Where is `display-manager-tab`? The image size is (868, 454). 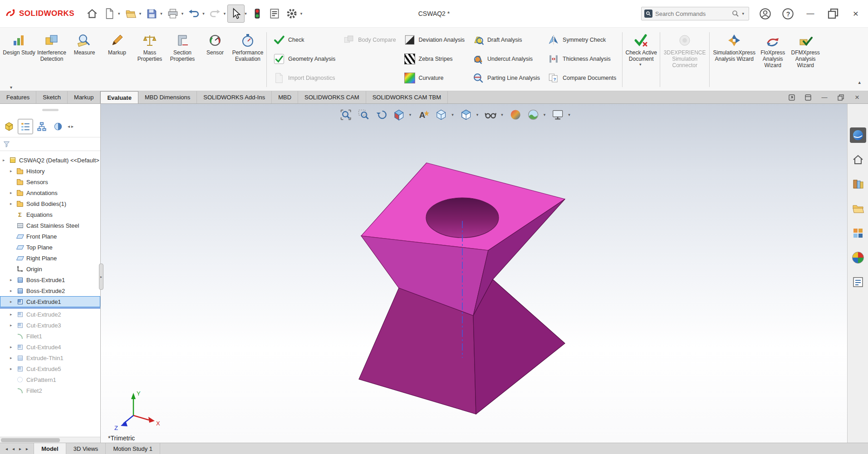 display-manager-tab is located at coordinates (58, 127).